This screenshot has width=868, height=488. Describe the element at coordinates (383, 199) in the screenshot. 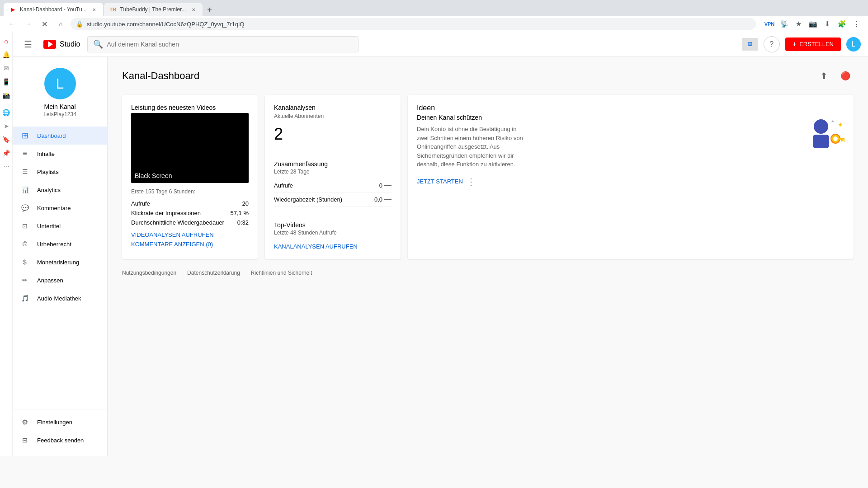

I see `analytics-value-wiedergabe: 0,0 —` at that location.